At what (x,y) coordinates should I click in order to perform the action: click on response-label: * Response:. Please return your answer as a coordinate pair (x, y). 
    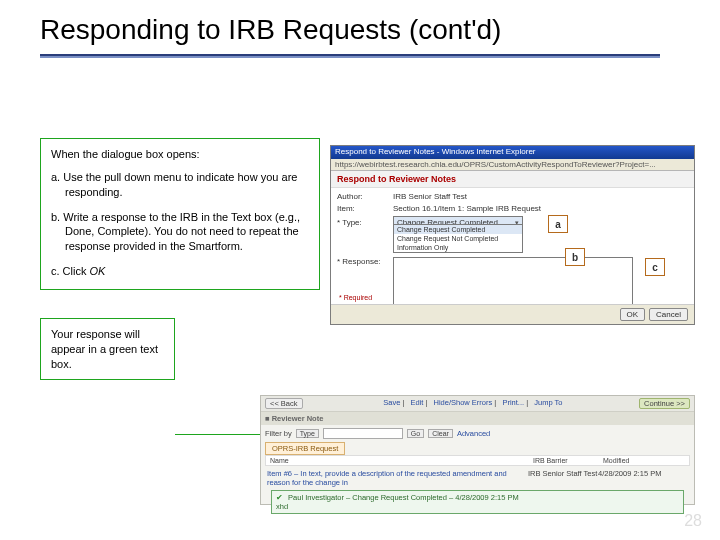
    Looking at the image, I should click on (365, 262).